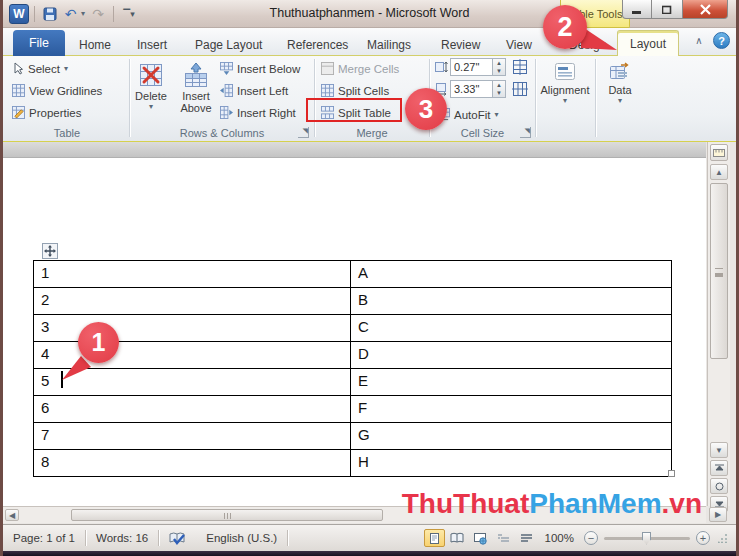 This screenshot has height=556, width=739. I want to click on table-cell: 8, so click(192, 463).